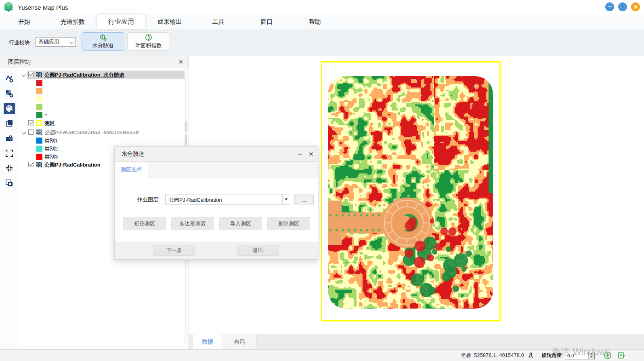 Image resolution: width=644 pixels, height=361 pixels. What do you see at coordinates (40, 123) in the screenshot?
I see `cequ-swatch` at bounding box center [40, 123].